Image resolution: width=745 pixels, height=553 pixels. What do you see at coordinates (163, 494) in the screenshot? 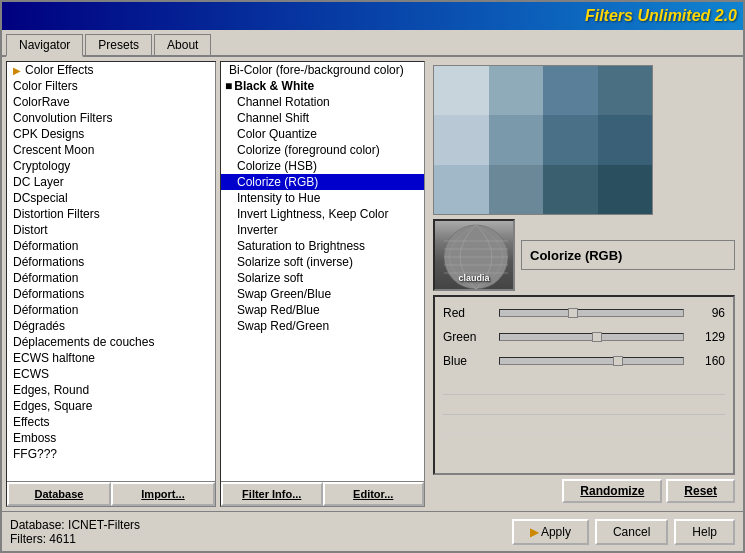
I see `import-button: Import...` at bounding box center [163, 494].